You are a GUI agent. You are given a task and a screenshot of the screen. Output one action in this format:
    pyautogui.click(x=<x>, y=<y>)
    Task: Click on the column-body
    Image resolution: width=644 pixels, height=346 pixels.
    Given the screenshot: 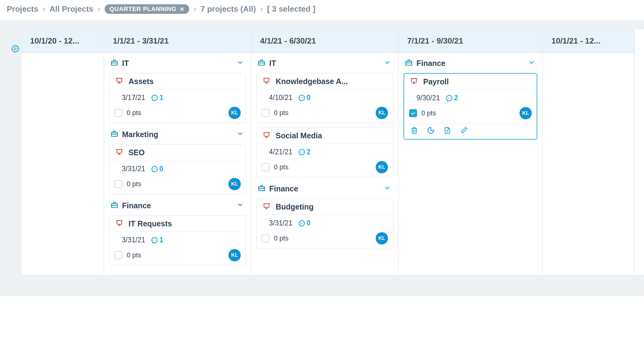 What is the action you would take?
    pyautogui.click(x=63, y=56)
    